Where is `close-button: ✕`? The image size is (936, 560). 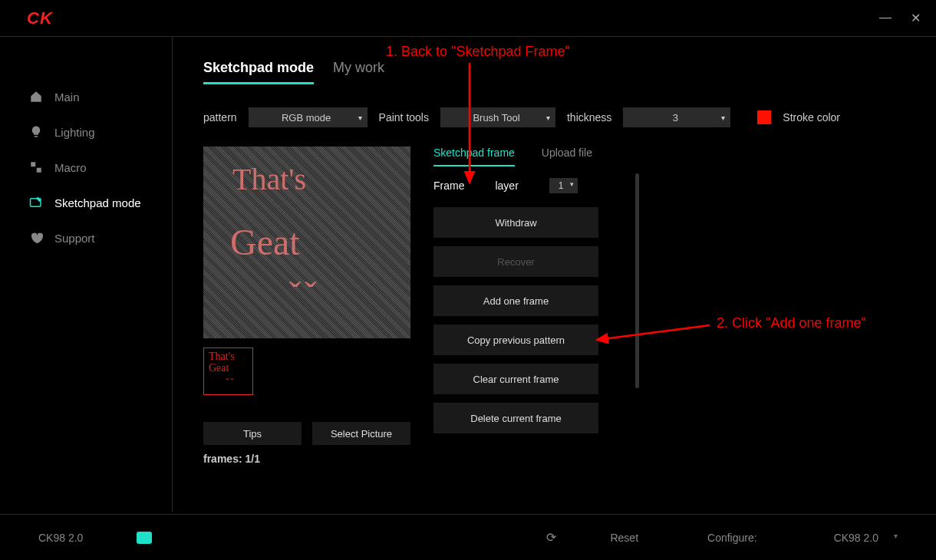 close-button: ✕ is located at coordinates (916, 18).